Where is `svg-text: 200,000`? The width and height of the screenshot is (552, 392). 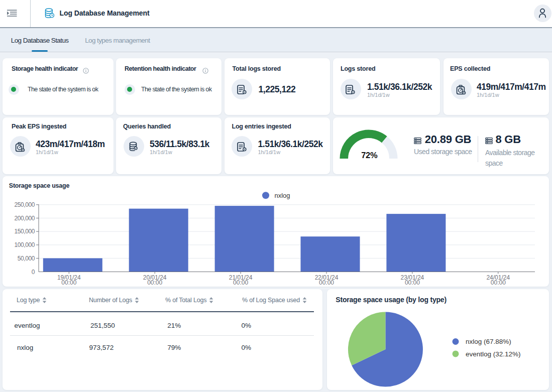
svg-text: 200,000 is located at coordinates (24, 218).